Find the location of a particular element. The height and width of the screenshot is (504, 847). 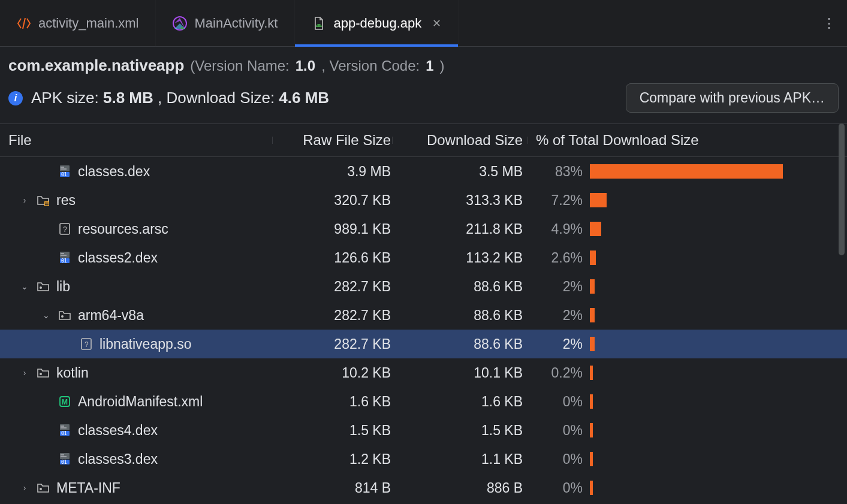

cell-raw-size: 320.7 KB is located at coordinates (336, 200).